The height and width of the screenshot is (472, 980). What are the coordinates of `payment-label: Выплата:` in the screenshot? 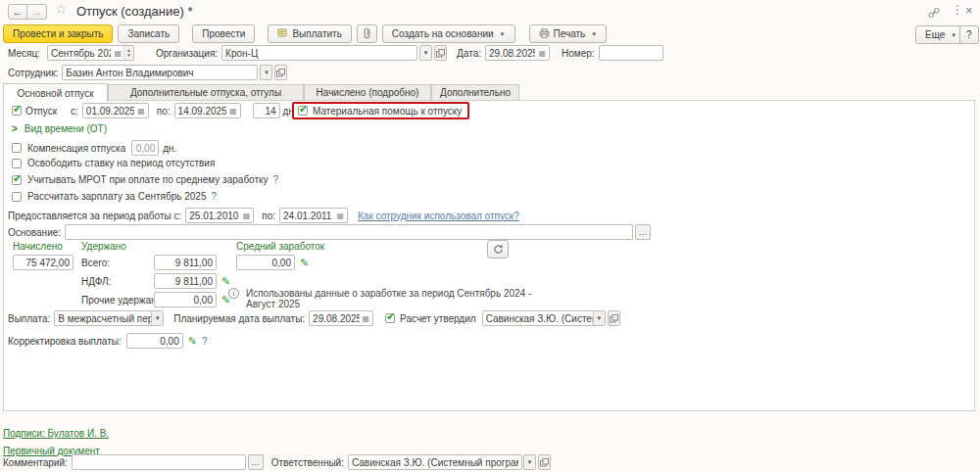 It's located at (29, 319).